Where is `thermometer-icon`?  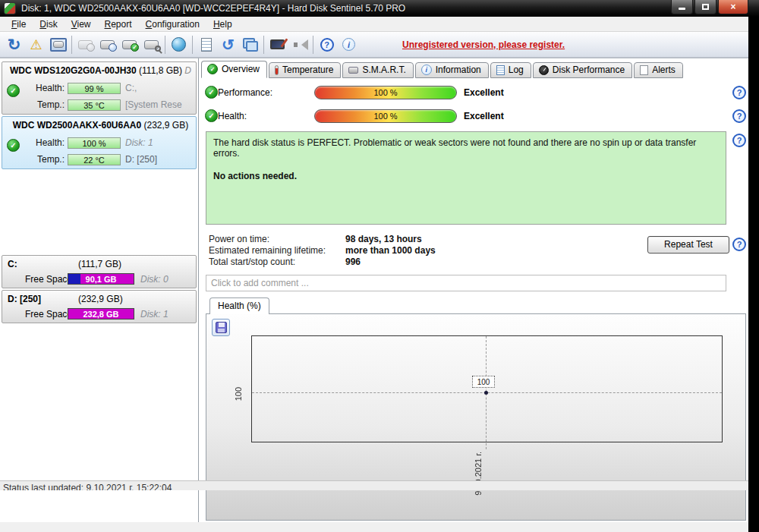
thermometer-icon is located at coordinates (276, 70).